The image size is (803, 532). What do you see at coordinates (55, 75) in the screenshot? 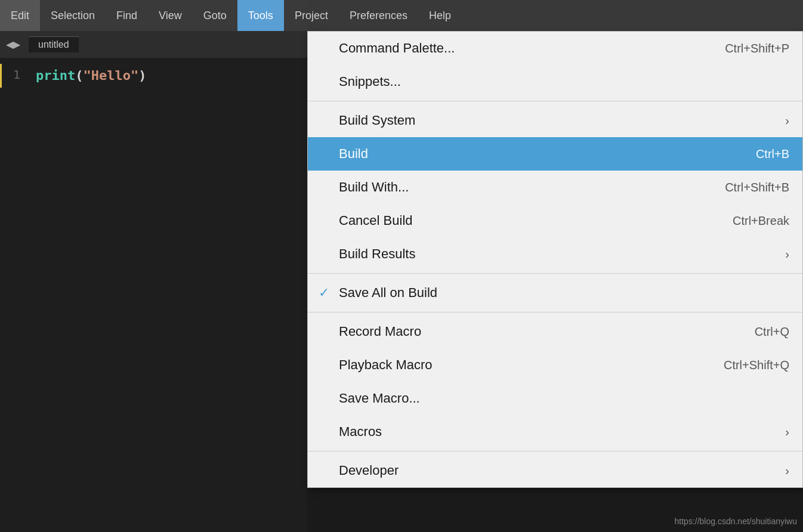
I see `code-keyword: print` at bounding box center [55, 75].